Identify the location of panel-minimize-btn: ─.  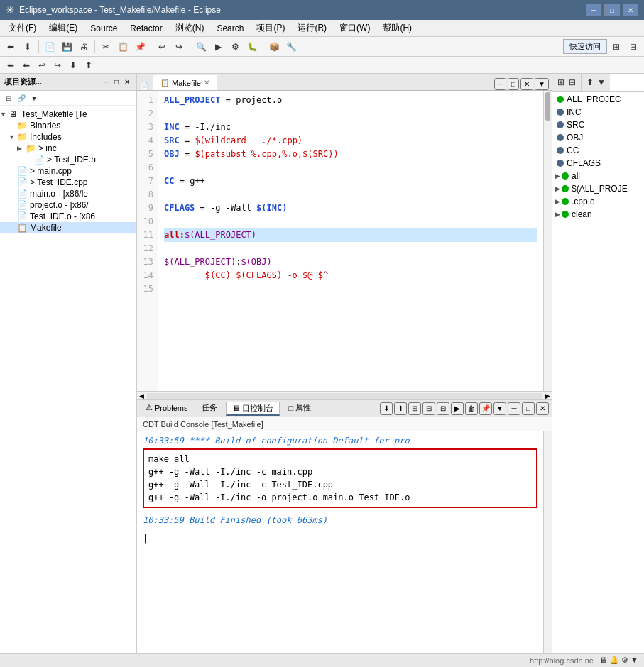
(107, 82).